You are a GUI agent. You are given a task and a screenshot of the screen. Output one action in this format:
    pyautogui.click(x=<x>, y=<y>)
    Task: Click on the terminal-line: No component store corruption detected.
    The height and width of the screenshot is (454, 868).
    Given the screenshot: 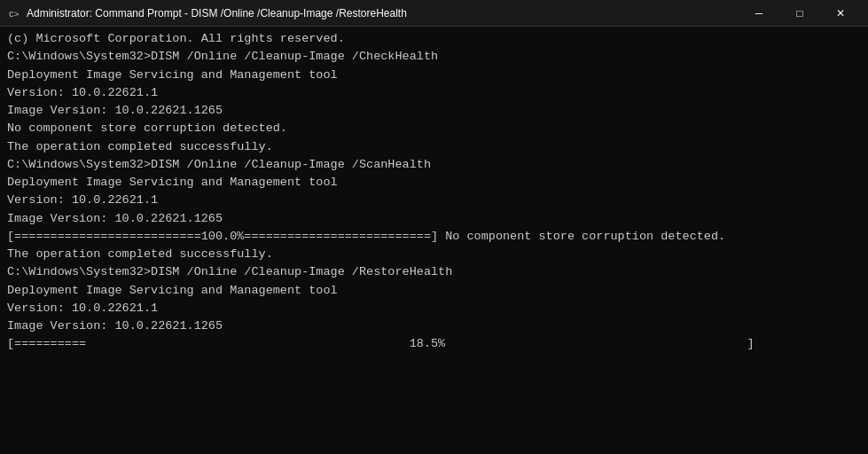 What is the action you would take?
    pyautogui.click(x=434, y=129)
    